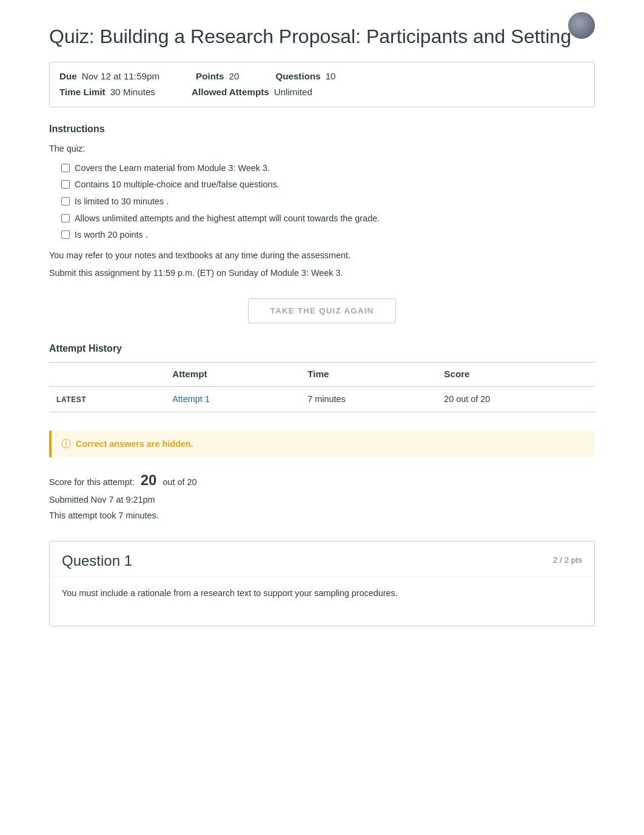 The image size is (644, 835). Describe the element at coordinates (322, 399) in the screenshot. I see `table-row: LATEST Attempt 1 7 minutes 20 out of 20` at that location.